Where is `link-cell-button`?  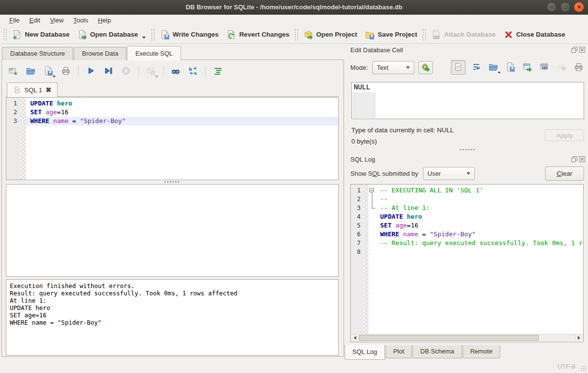
link-cell-button is located at coordinates (545, 67).